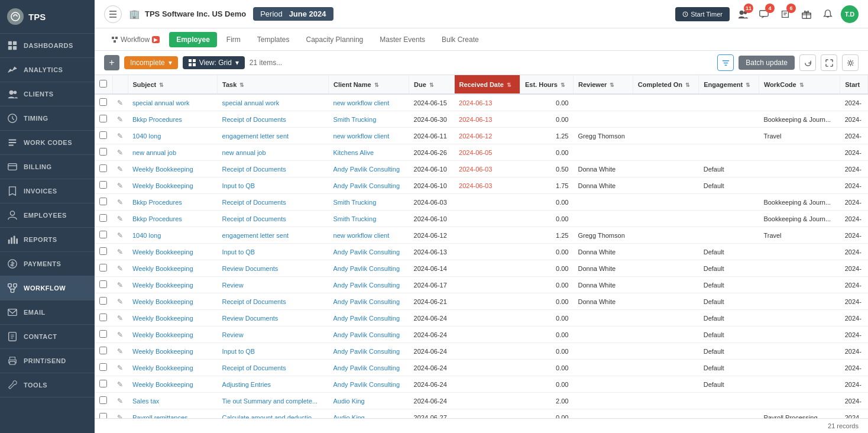 The width and height of the screenshot is (868, 433). Describe the element at coordinates (766, 63) in the screenshot. I see `batch-update-button: Batch update` at that location.